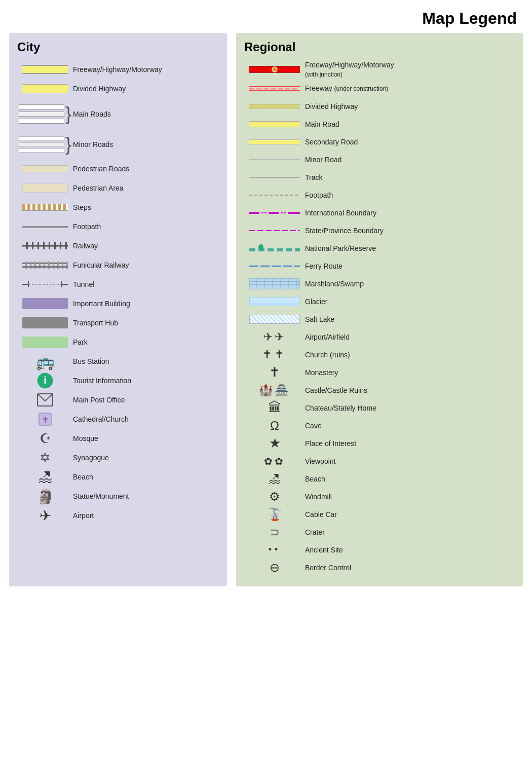 This screenshot has height=777, width=532. What do you see at coordinates (379, 160) in the screenshot?
I see `list-item: Minor Road` at bounding box center [379, 160].